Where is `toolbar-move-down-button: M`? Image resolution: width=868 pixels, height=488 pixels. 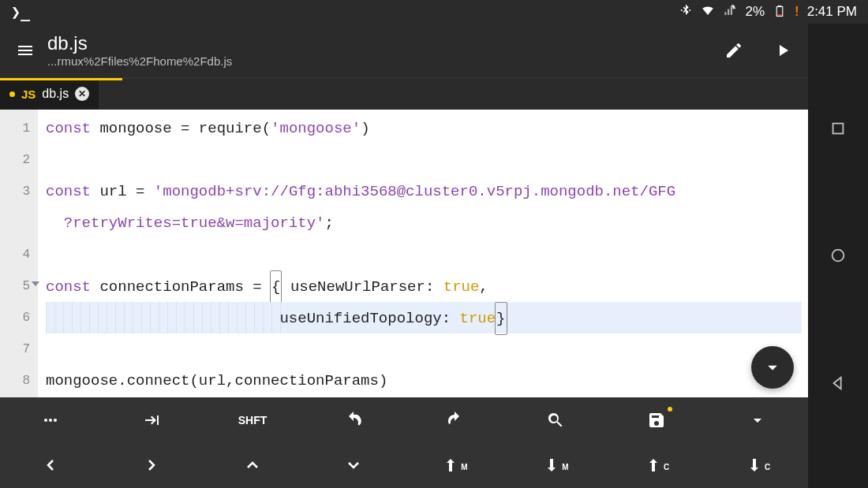 toolbar-move-down-button: M is located at coordinates (556, 466).